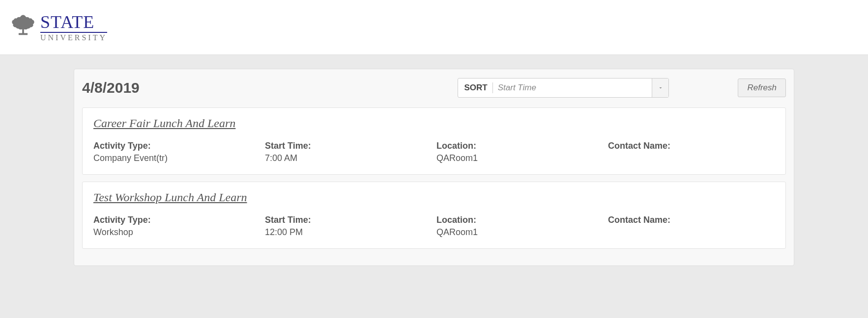 The image size is (868, 318). What do you see at coordinates (563, 88) in the screenshot?
I see `sort-select: SORT Start Time` at bounding box center [563, 88].